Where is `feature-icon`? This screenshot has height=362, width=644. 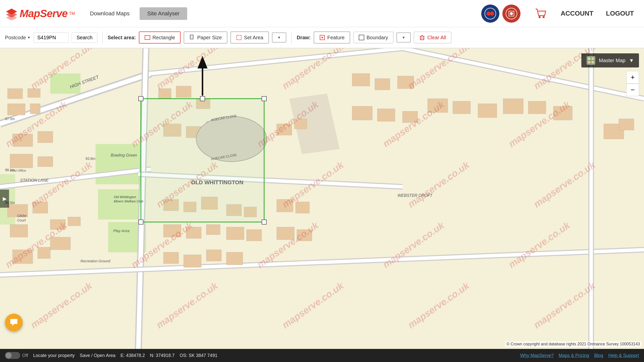 feature-icon is located at coordinates (322, 38).